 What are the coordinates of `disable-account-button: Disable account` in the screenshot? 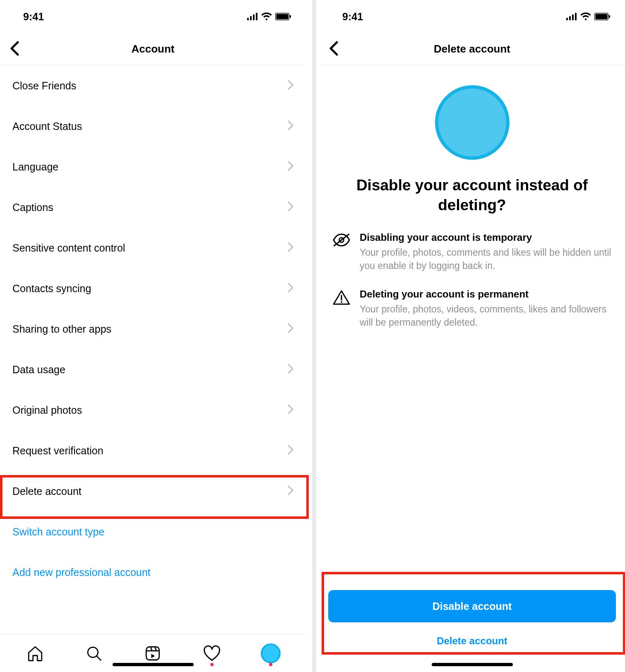 It's located at (472, 606).